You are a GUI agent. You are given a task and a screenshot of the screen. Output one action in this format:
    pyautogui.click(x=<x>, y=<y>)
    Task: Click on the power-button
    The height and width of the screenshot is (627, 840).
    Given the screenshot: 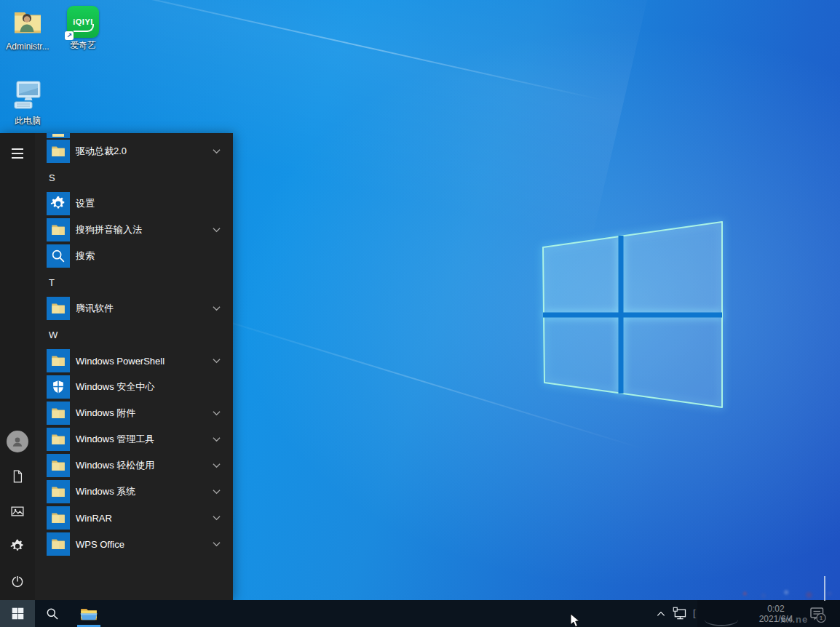 What is the action you would take?
    pyautogui.click(x=17, y=581)
    